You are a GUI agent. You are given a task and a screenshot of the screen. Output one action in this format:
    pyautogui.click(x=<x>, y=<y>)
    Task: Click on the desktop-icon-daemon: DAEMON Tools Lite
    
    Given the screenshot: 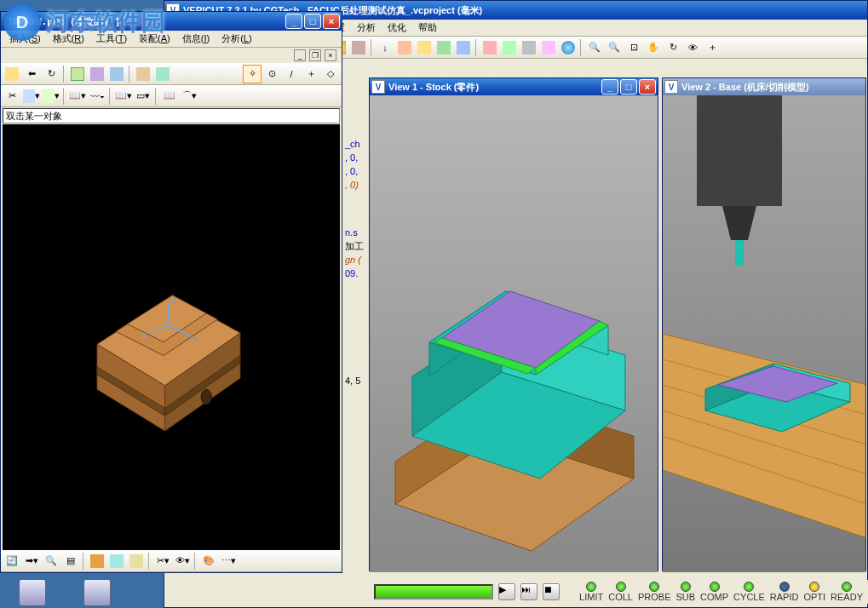 What is the action you would take?
    pyautogui.click(x=97, y=594)
    